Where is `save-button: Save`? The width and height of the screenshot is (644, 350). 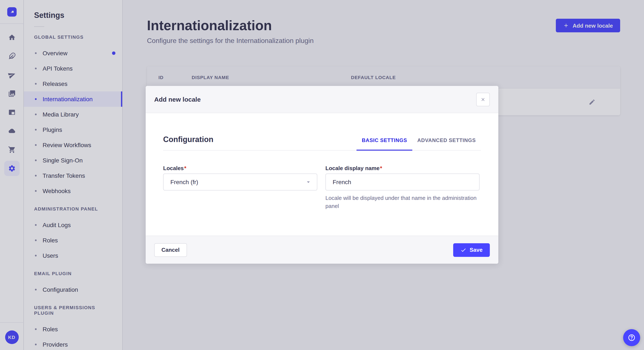 save-button: Save is located at coordinates (472, 250).